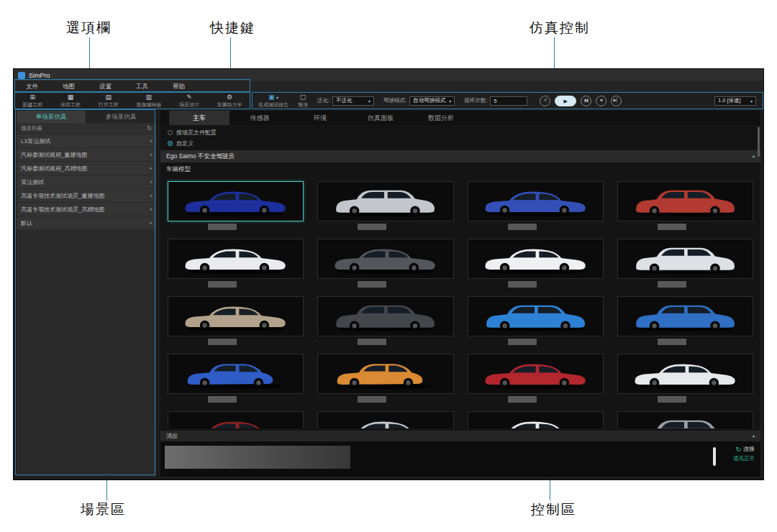  Describe the element at coordinates (758, 142) in the screenshot. I see `main-scrollbar` at that location.